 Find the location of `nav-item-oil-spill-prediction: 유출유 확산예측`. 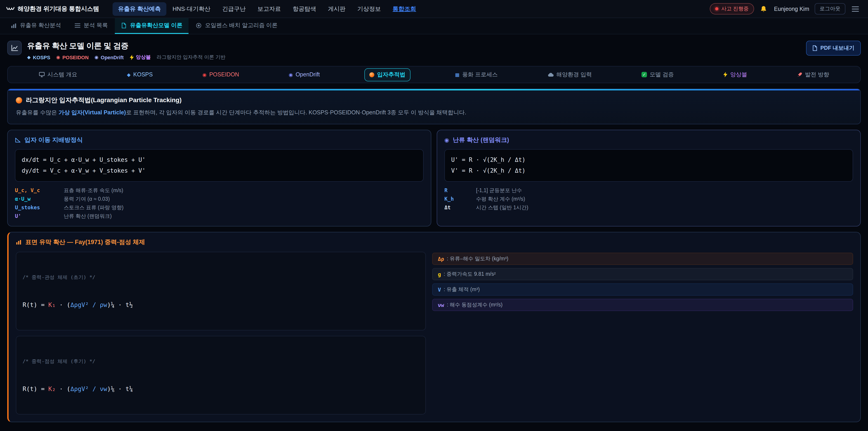

nav-item-oil-spill-prediction: 유출유 확산예측 is located at coordinates (140, 9).